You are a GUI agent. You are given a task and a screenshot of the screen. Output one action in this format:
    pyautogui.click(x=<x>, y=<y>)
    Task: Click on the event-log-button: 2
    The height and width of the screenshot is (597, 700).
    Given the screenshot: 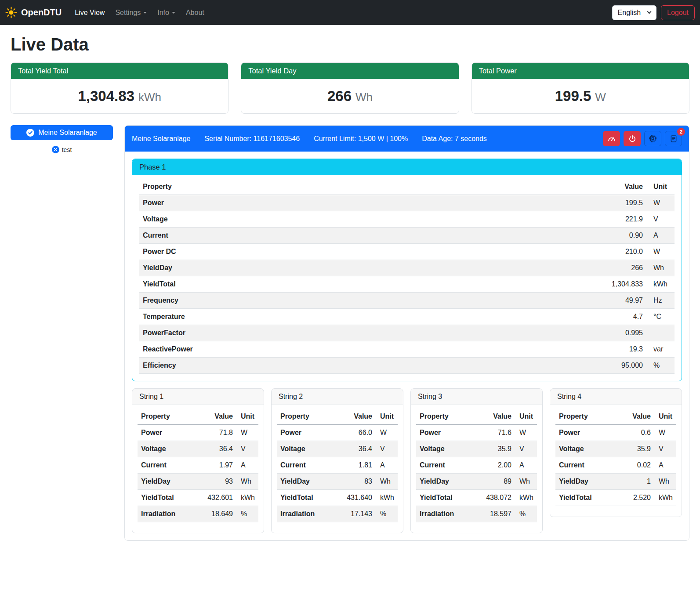 What is the action you would take?
    pyautogui.click(x=673, y=139)
    